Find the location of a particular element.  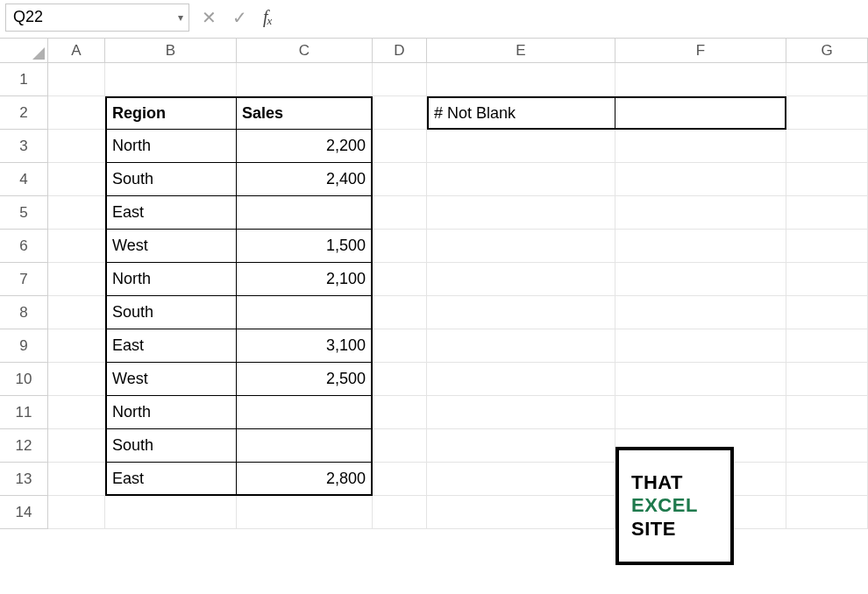

fx-icon: fx is located at coordinates (268, 18).